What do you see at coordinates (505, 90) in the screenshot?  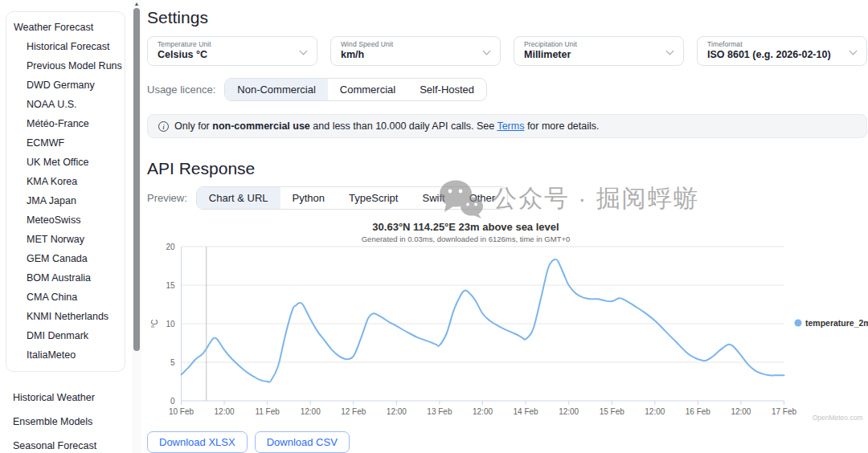 I see `licence-row: Usage licence: Non-CommercialCommercialS…` at bounding box center [505, 90].